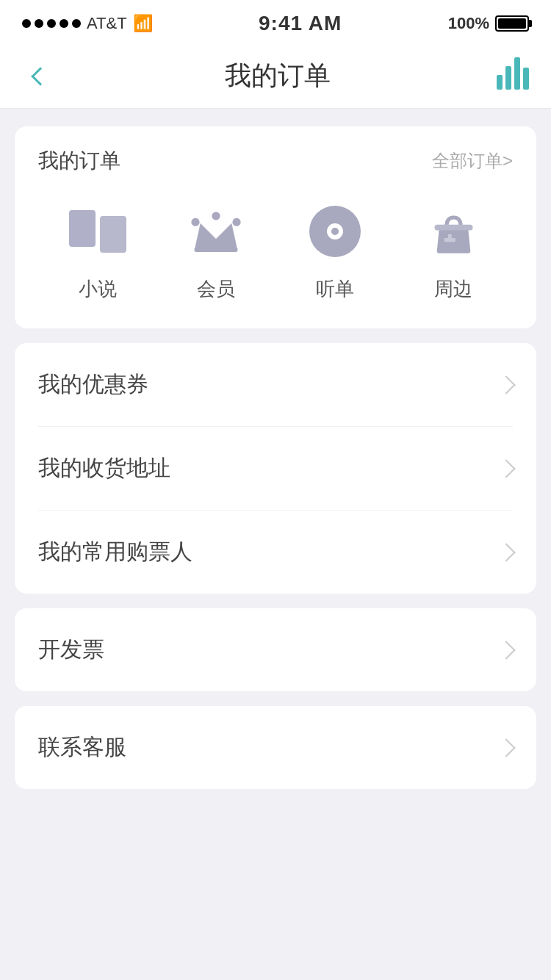 The height and width of the screenshot is (980, 551). What do you see at coordinates (276, 469) in the screenshot?
I see `address-menu-item: 我的收货地址` at bounding box center [276, 469].